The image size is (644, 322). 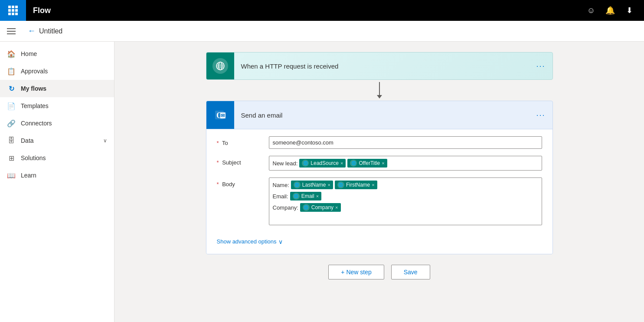 I want to click on waffle-button, so click(x=13, y=10).